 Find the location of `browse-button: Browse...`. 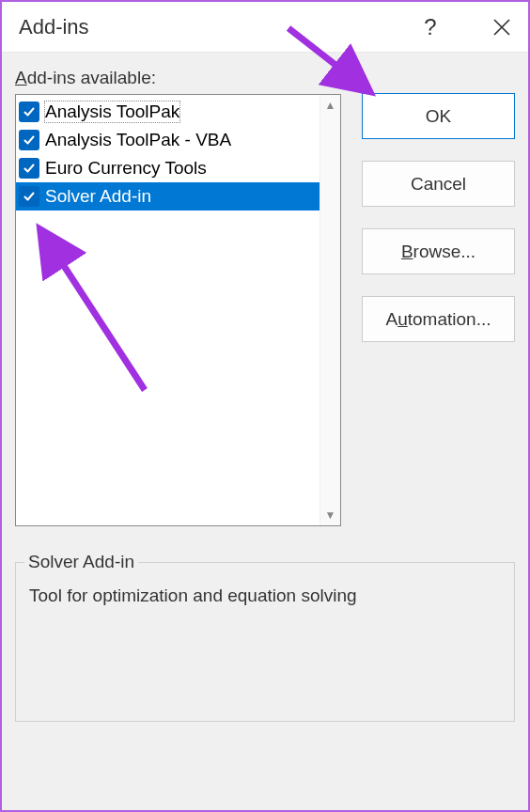

browse-button: Browse... is located at coordinates (438, 252).